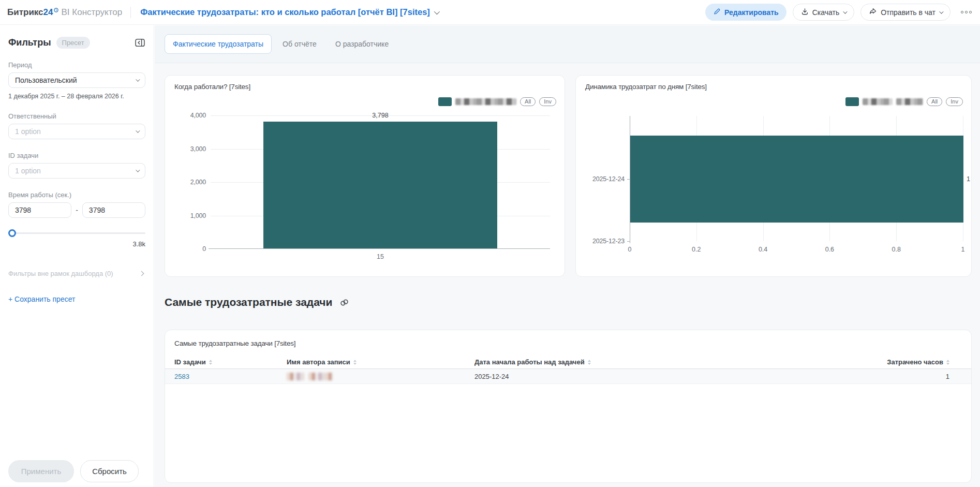 Image resolution: width=980 pixels, height=487 pixels. What do you see at coordinates (77, 210) in the screenshot?
I see `work-time-range: -` at bounding box center [77, 210].